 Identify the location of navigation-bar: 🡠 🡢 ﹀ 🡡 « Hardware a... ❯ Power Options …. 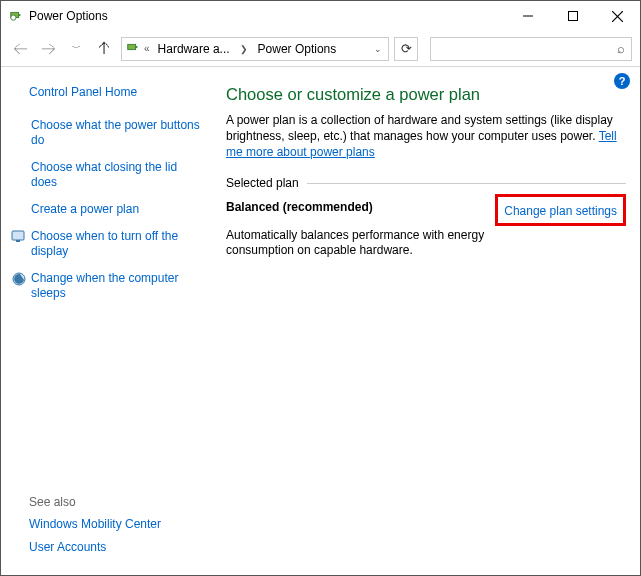
(320, 49).